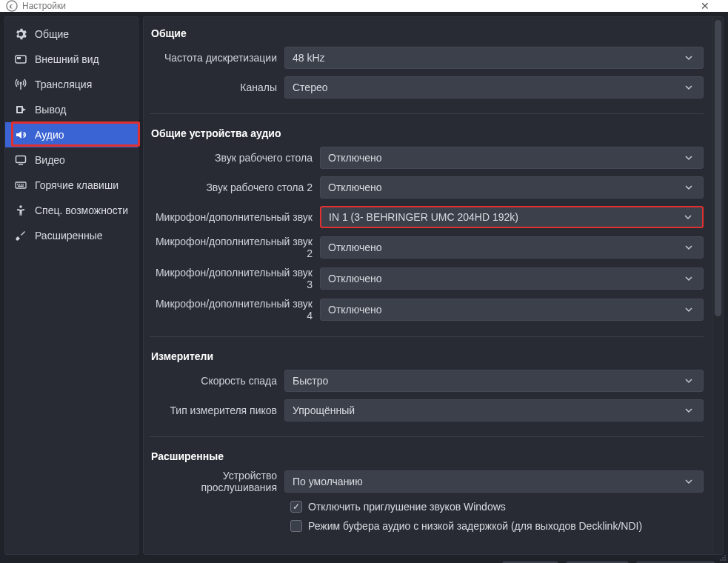 This screenshot has height=563, width=728. Describe the element at coordinates (494, 87) in the screenshot. I see `select-channels: Стерео` at that location.